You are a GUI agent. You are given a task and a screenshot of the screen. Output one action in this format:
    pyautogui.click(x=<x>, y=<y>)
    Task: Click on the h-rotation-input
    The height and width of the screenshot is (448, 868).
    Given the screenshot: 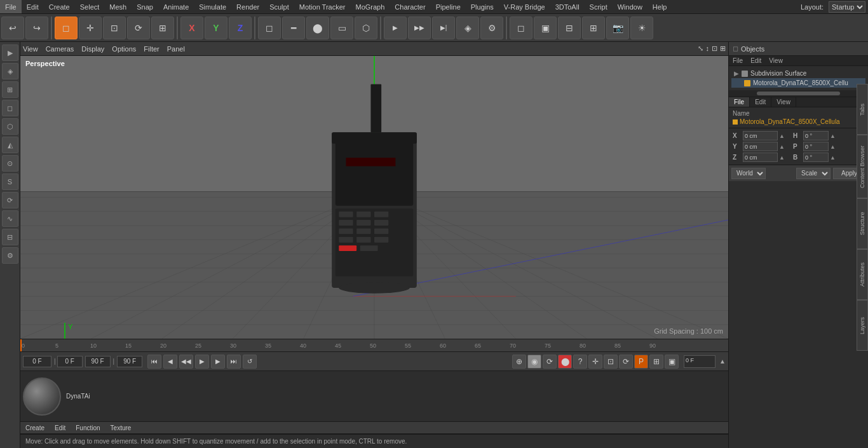 What is the action you would take?
    pyautogui.click(x=816, y=136)
    